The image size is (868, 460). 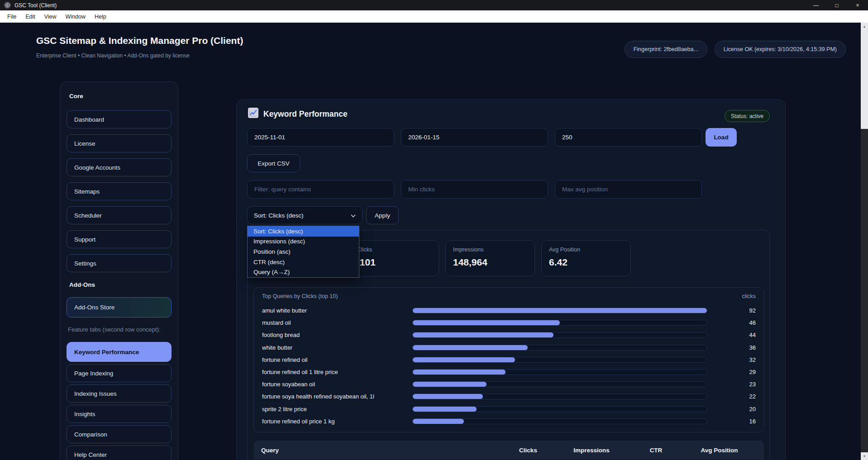 What do you see at coordinates (303, 251) in the screenshot?
I see `sort-option: Position (asc)` at bounding box center [303, 251].